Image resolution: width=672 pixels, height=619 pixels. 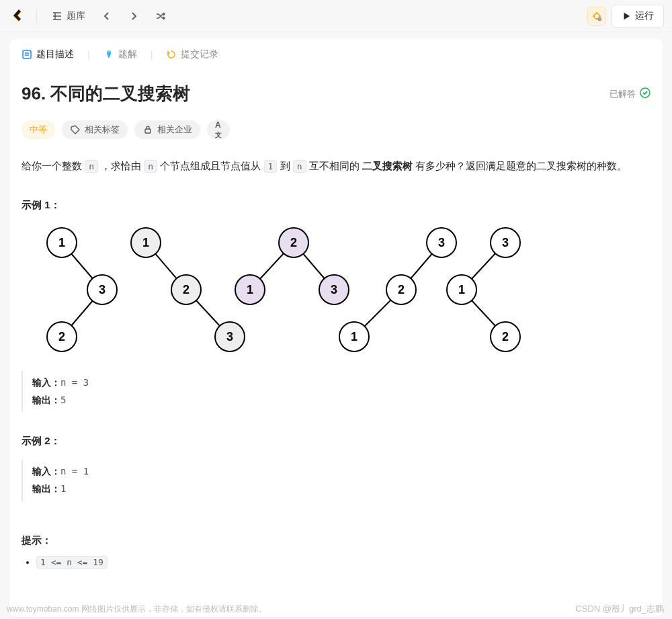 What do you see at coordinates (218, 130) in the screenshot?
I see `lang-label: A文` at bounding box center [218, 130].